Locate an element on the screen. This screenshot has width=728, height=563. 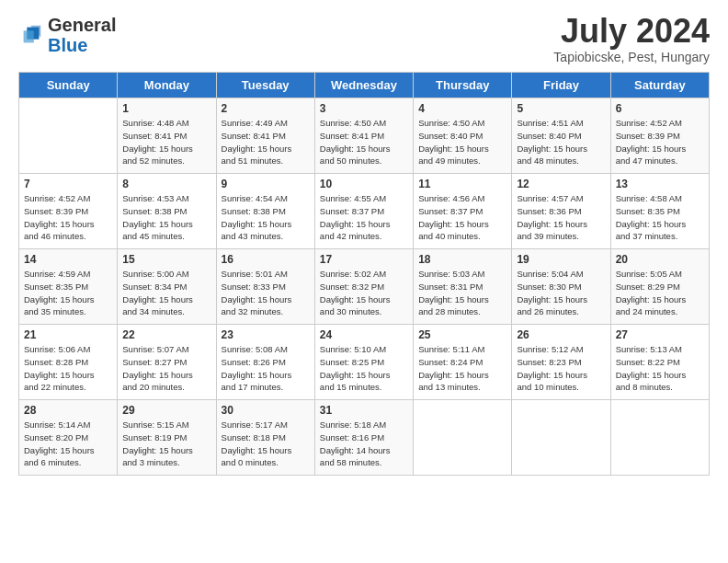
logo-icon is located at coordinates (31, 35).